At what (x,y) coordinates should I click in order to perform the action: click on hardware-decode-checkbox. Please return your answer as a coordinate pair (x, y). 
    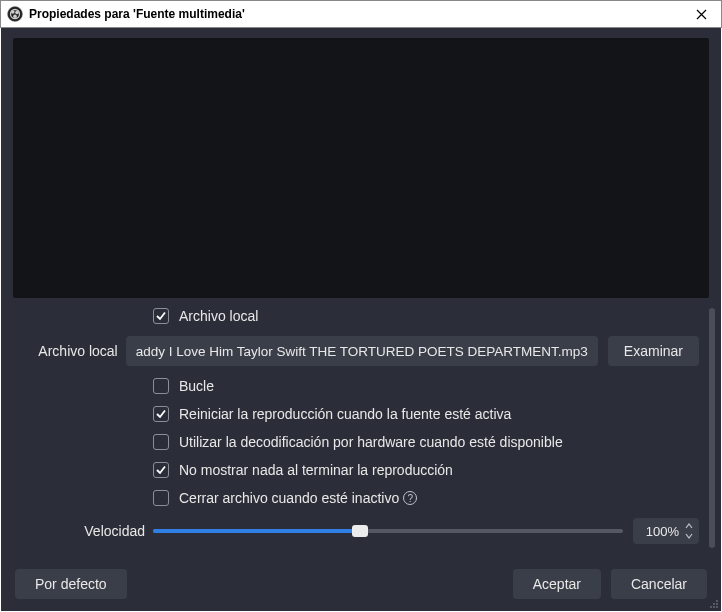
    Looking at the image, I should click on (161, 442).